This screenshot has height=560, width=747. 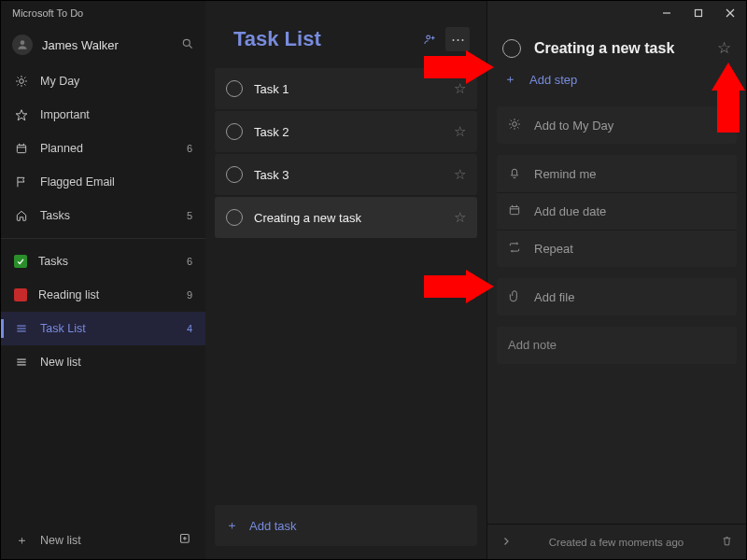 I want to click on title-bar: Microsoft To Do, so click(x=103, y=13).